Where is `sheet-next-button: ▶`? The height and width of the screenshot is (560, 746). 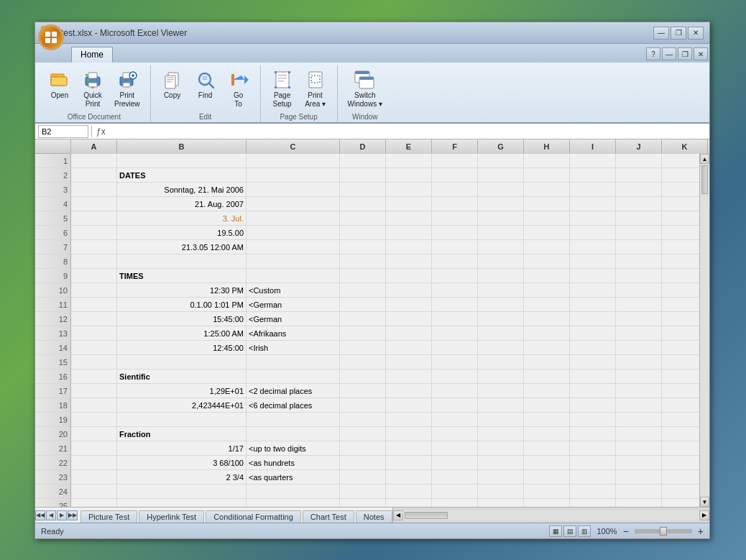 sheet-next-button: ▶ is located at coordinates (62, 515).